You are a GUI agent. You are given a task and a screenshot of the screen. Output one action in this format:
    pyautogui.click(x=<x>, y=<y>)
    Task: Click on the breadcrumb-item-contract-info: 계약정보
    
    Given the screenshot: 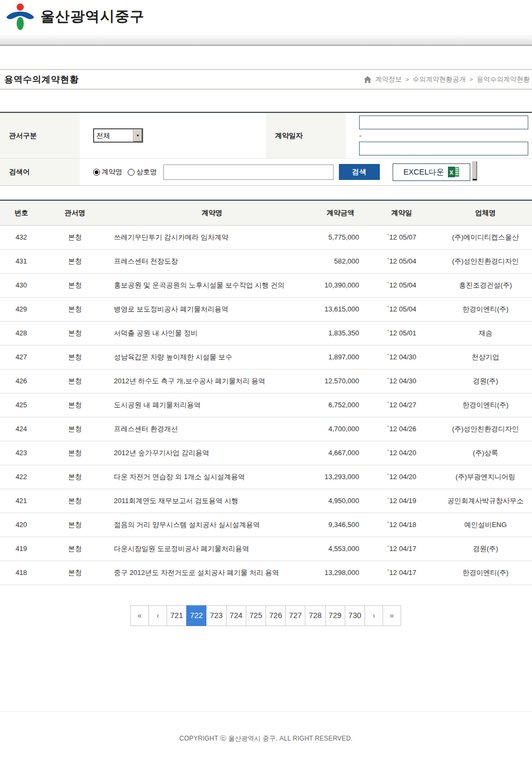 What is the action you would take?
    pyautogui.click(x=388, y=80)
    